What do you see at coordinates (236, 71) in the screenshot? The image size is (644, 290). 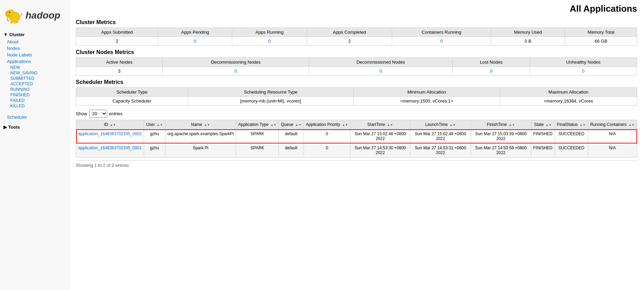 I see `decommissioning-link: 0` at bounding box center [236, 71].